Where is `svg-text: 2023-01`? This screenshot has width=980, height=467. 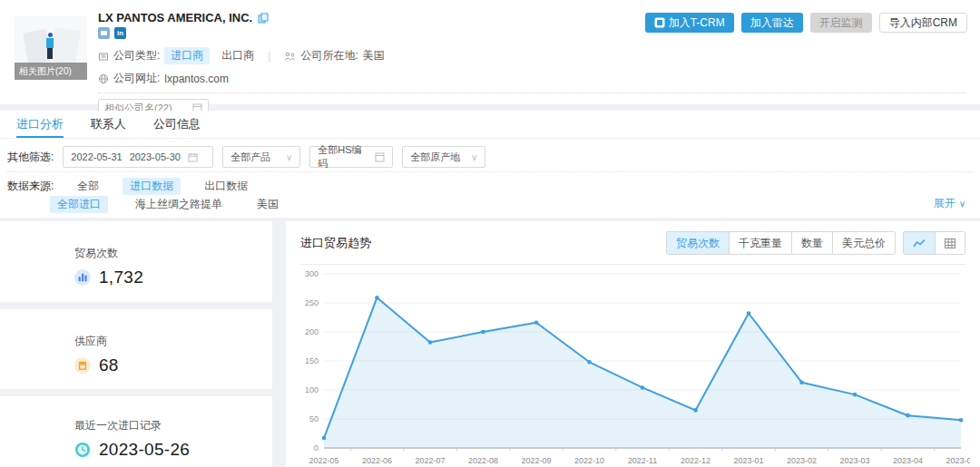 svg-text: 2023-01 is located at coordinates (748, 461).